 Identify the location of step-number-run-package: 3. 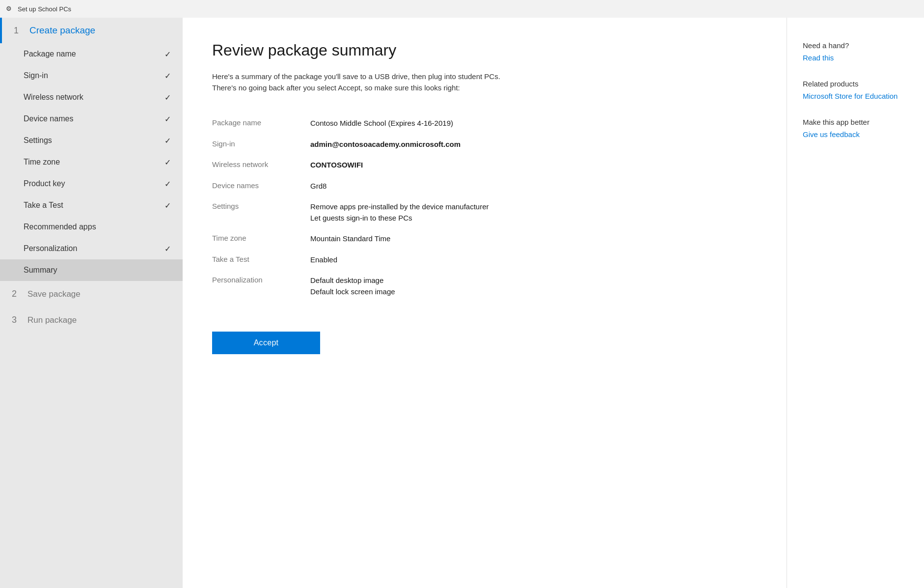
(17, 320).